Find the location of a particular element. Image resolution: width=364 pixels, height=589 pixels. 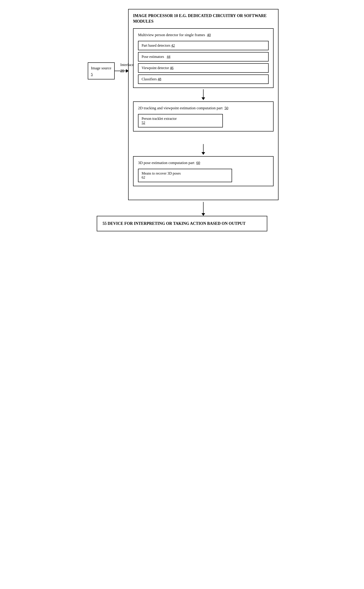

arrow-vert-line3 is located at coordinates (203, 207).